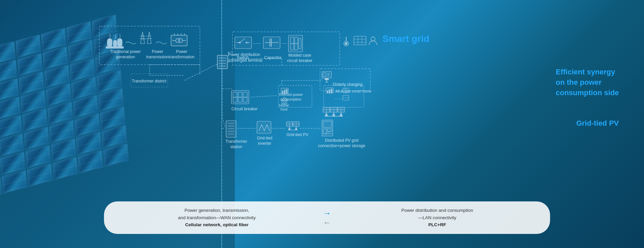  I want to click on all-in-one-label: All-in-one smart home, so click(354, 91).